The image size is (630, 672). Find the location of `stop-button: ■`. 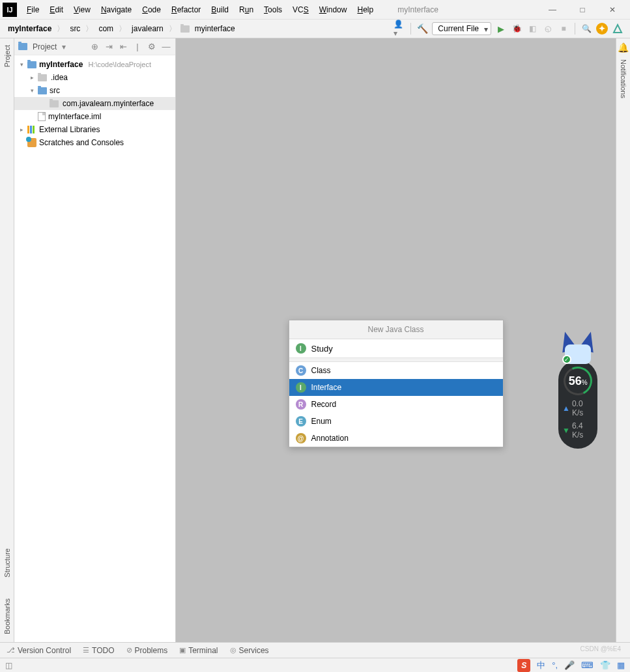

stop-button: ■ is located at coordinates (564, 29).